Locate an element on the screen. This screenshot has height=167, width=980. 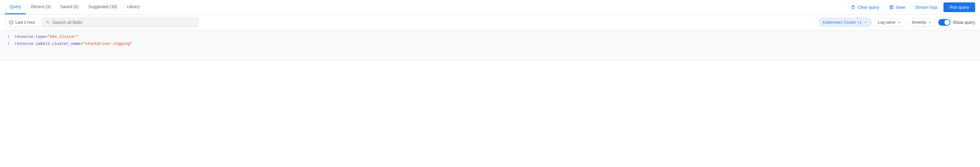
filter-bar: Last 1 hour Kubernetes Cluster +1 Log na… is located at coordinates (490, 22).